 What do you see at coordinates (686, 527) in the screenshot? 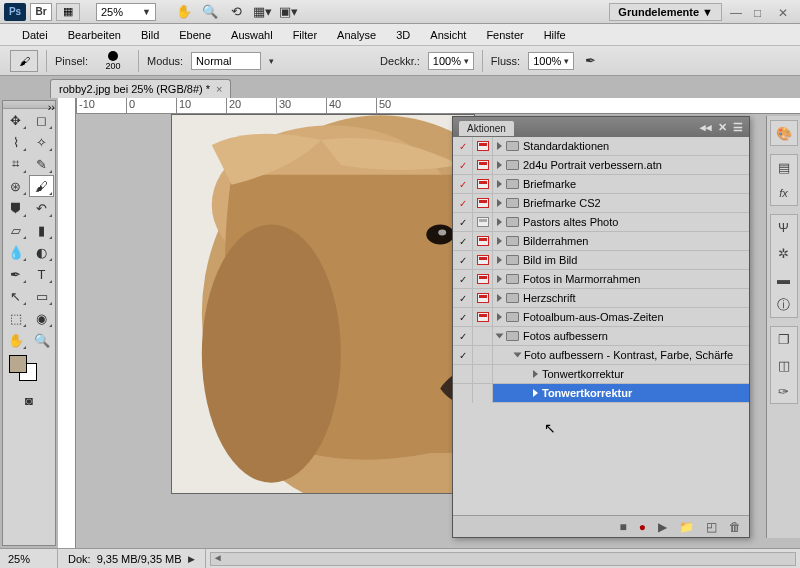
I see `new-set-button: 📁` at bounding box center [686, 527].